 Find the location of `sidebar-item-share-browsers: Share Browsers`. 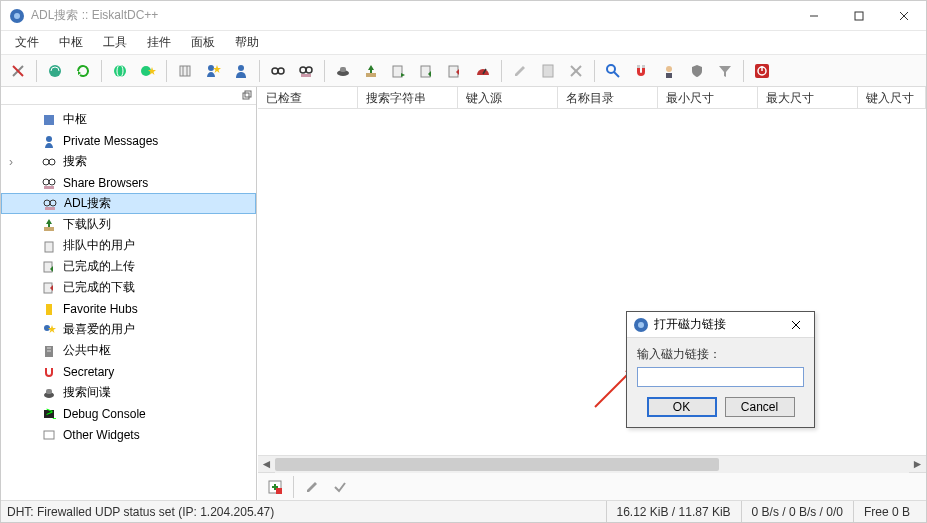

sidebar-item-share-browsers: Share Browsers is located at coordinates (128, 182).